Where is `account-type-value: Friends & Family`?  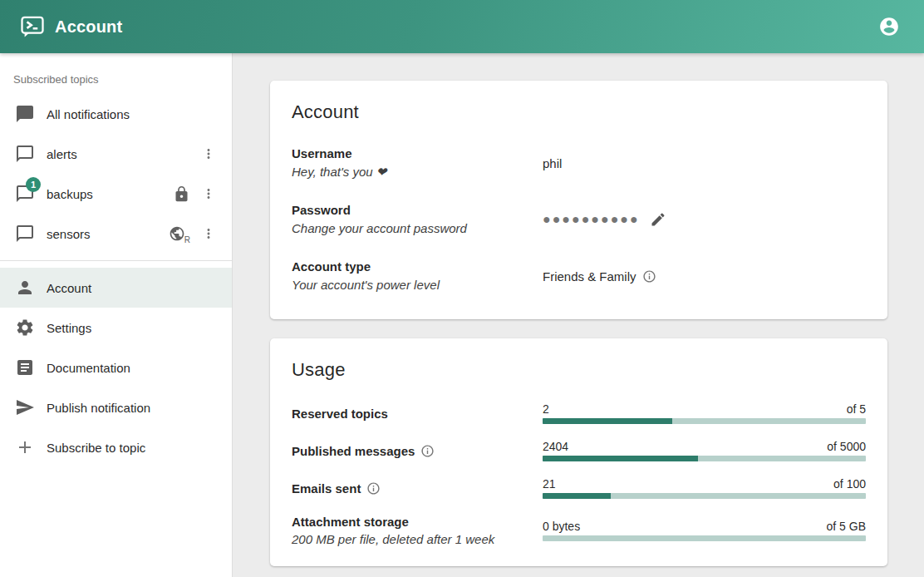 account-type-value: Friends & Family is located at coordinates (590, 276).